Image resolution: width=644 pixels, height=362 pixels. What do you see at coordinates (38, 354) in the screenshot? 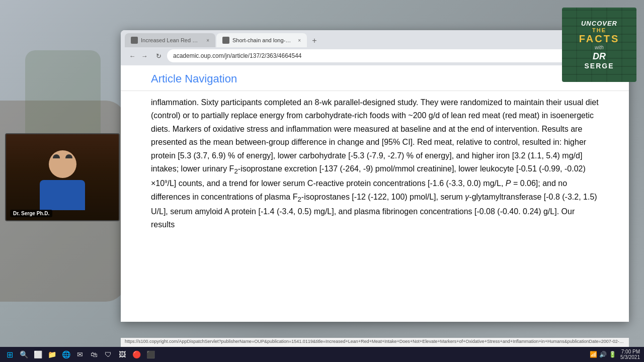
I see `task-view-button: ⬜` at bounding box center [38, 354].